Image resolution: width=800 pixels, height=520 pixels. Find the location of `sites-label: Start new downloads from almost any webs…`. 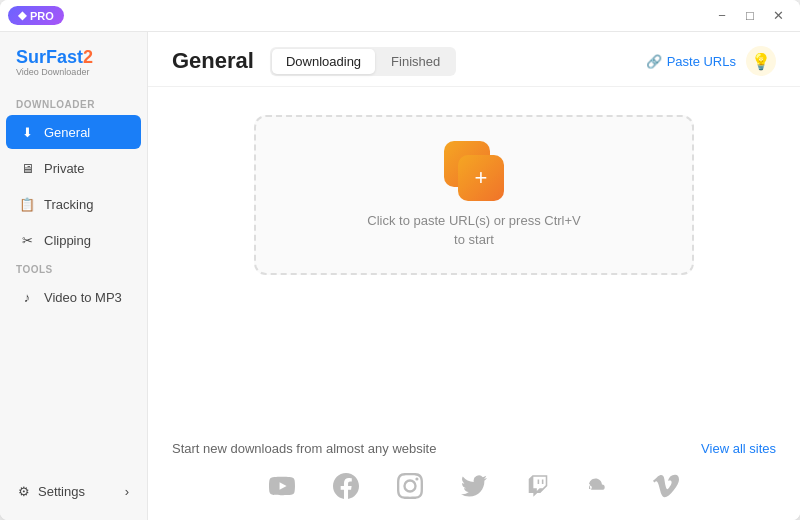

sites-label: Start new downloads from almost any webs… is located at coordinates (304, 448).